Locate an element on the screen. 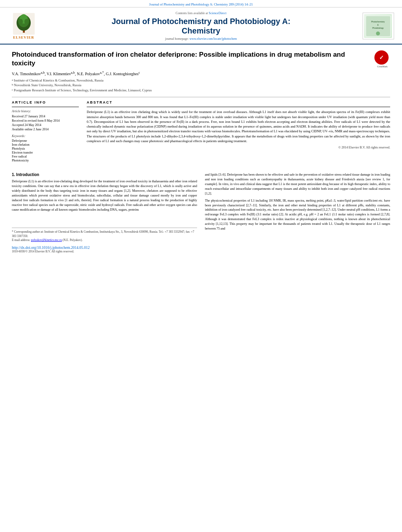 Image resolution: width=402 pixels, height=532 pixels. keyword-1: Deferiprone is located at coordinates (45, 141).